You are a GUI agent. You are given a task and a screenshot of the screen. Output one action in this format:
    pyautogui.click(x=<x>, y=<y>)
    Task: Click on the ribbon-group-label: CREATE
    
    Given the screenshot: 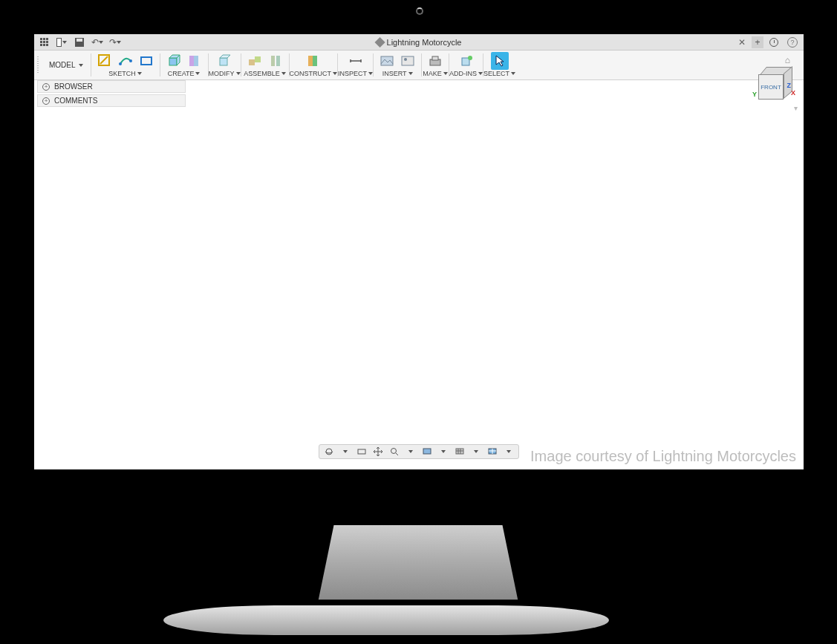 What is the action you would take?
    pyautogui.click(x=184, y=74)
    